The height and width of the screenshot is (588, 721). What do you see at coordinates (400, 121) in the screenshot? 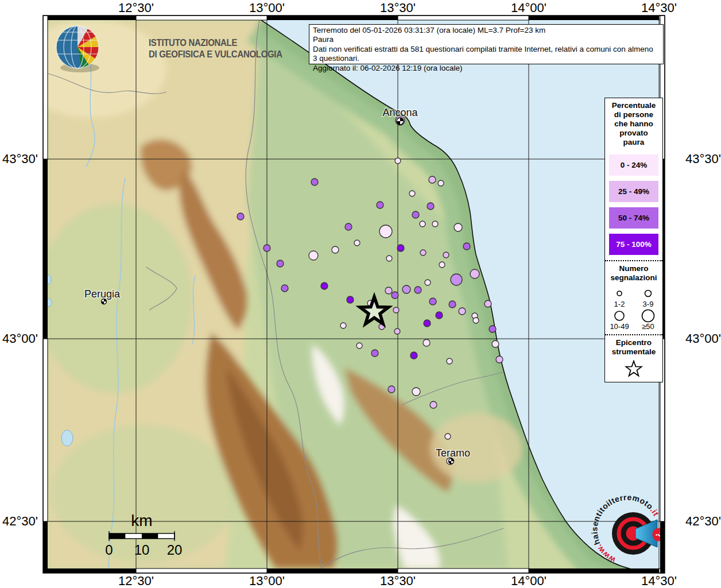
I see `city-marker-icon` at bounding box center [400, 121].